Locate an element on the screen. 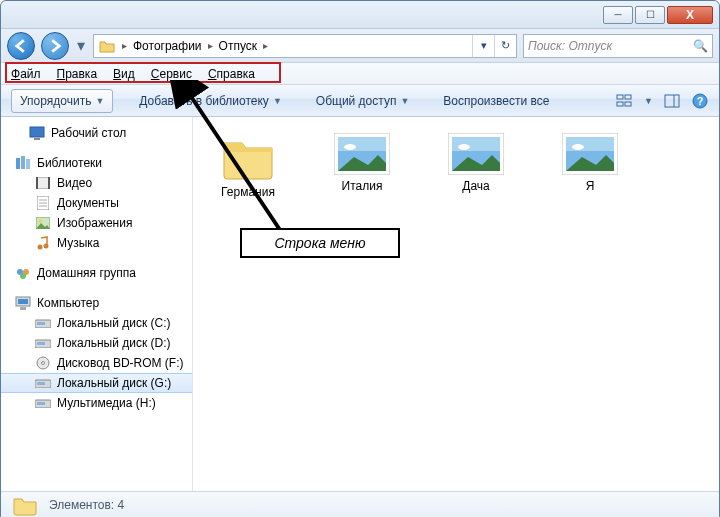  menu-view: Вид is located at coordinates (124, 74).